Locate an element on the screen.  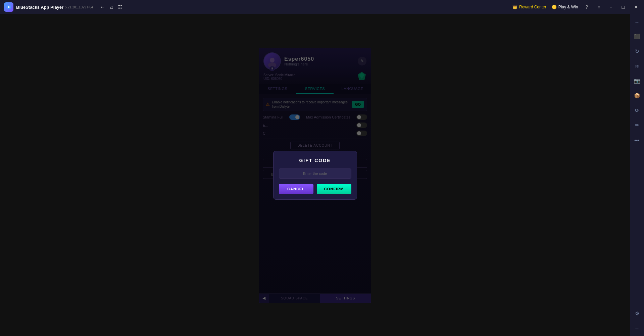
gift-code-modal: GIFT CODE CANCEL CONFIRM is located at coordinates (315, 175).